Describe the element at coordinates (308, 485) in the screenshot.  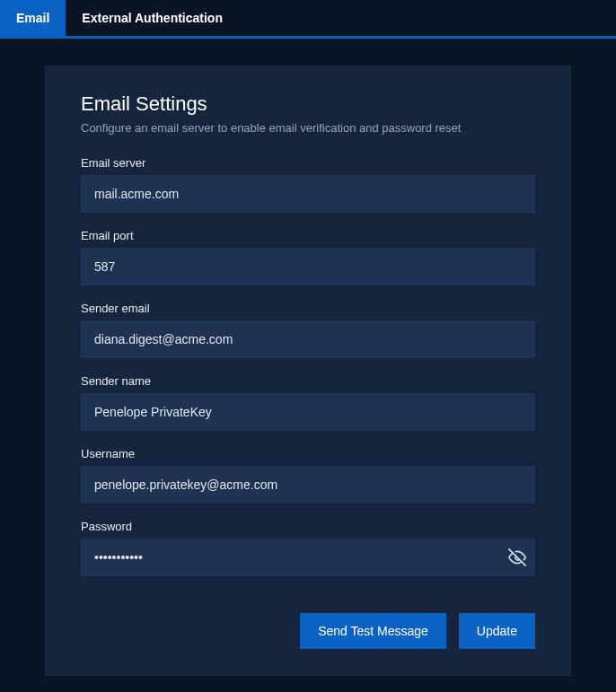
I see `username-input` at that location.